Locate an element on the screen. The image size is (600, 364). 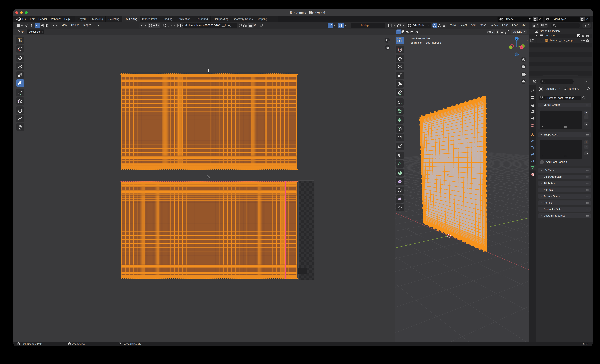
svg-text: Z is located at coordinates (517, 39).